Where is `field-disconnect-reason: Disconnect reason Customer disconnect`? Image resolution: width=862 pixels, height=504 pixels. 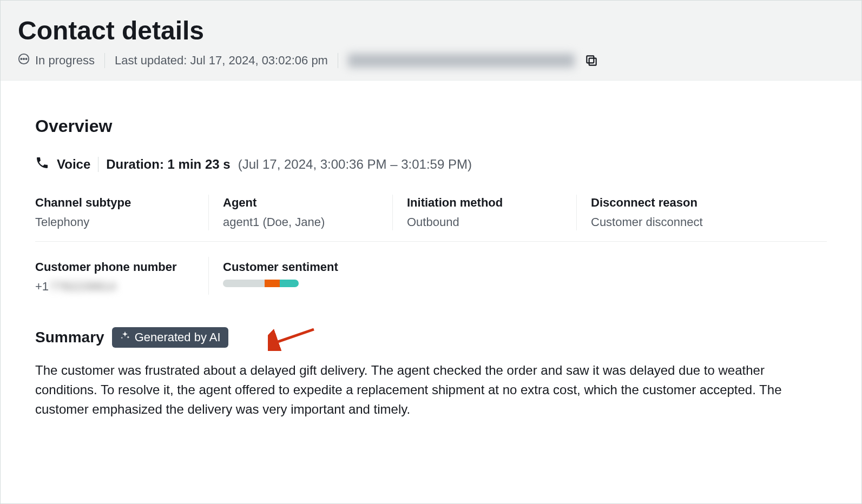
field-disconnect-reason: Disconnect reason Customer disconnect is located at coordinates (701, 213).